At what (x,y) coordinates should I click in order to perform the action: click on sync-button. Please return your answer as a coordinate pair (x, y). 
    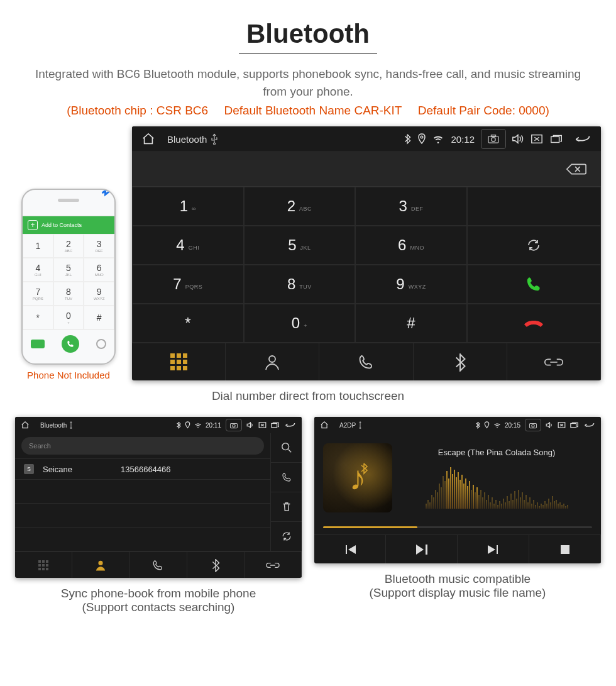
    Looking at the image, I should click on (287, 537).